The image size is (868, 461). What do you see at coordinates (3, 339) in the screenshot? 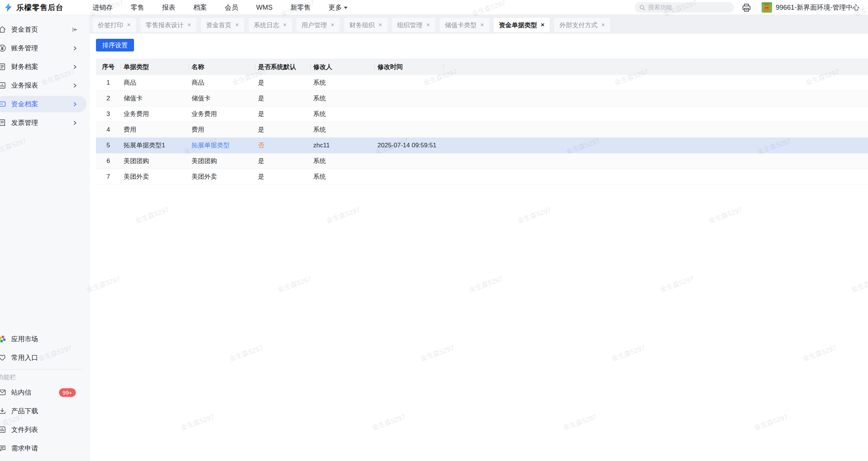
I see `apps-icon` at bounding box center [3, 339].